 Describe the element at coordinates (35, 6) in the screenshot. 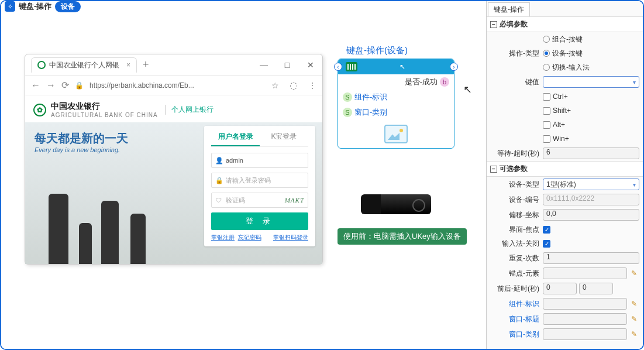

I see `canvas-title: 键盘-操作` at that location.